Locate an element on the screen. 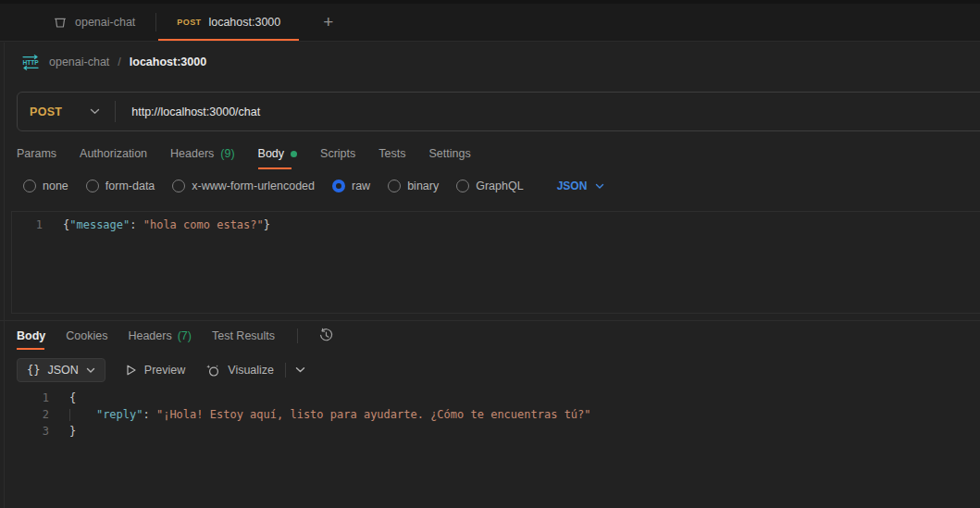 The image size is (980, 508). breadcrumb-collection: openai-chat is located at coordinates (80, 62).